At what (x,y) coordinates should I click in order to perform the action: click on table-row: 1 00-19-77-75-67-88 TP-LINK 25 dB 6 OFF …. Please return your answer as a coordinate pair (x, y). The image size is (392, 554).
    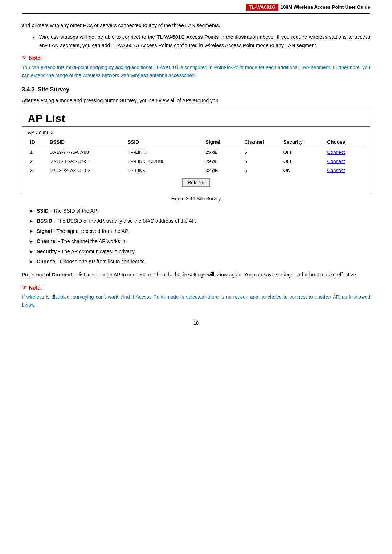
    Looking at the image, I should click on (196, 152).